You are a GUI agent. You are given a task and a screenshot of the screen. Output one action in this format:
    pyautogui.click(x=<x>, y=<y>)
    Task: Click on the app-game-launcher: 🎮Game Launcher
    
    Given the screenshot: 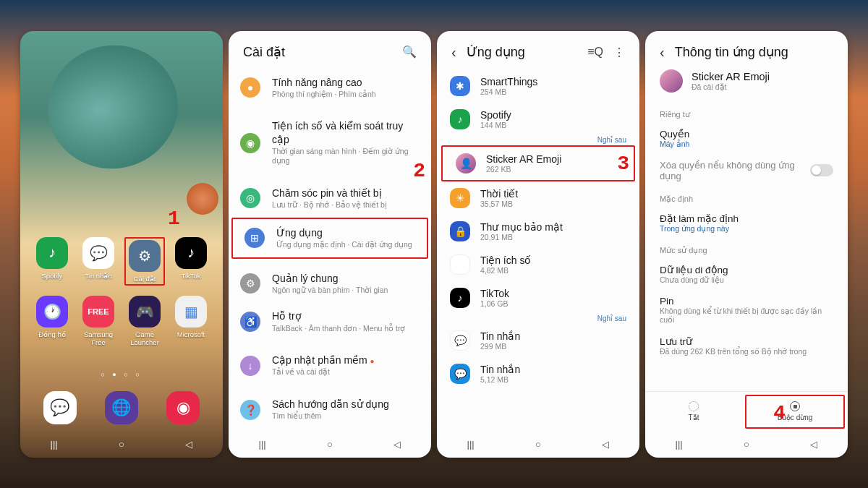 What is the action you would take?
    pyautogui.click(x=145, y=321)
    